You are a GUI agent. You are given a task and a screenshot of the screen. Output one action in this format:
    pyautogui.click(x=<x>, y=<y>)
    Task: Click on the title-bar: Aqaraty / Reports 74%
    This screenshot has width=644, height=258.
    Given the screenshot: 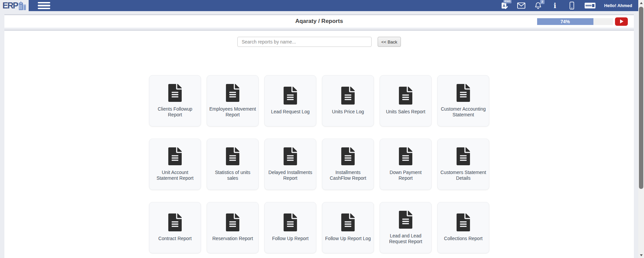 What is the action you would take?
    pyautogui.click(x=319, y=21)
    